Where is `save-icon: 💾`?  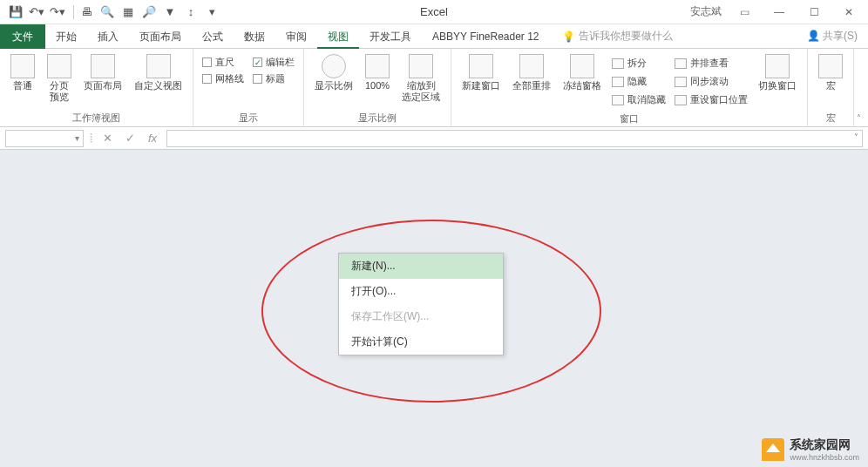 save-icon: 💾 is located at coordinates (16, 12).